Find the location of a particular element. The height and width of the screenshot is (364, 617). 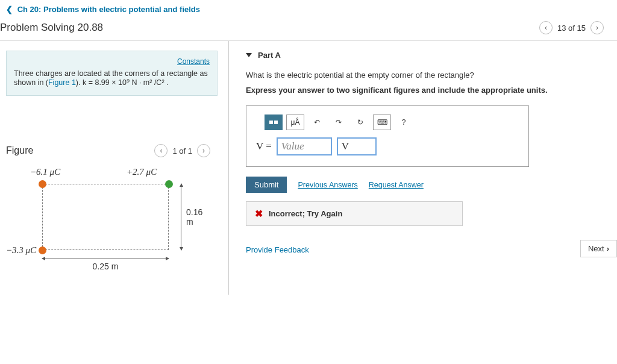

rectangle-outline is located at coordinates (105, 217).